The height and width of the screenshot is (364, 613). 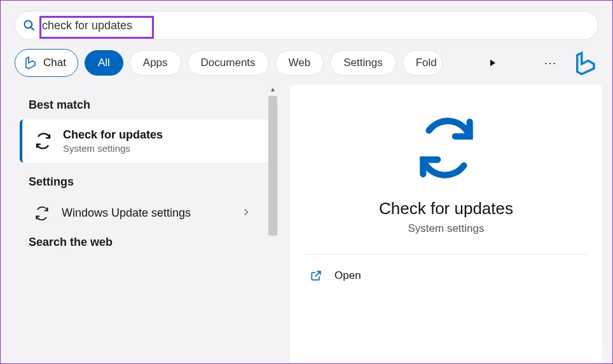 What do you see at coordinates (46, 63) in the screenshot?
I see `chat-button: Chat` at bounding box center [46, 63].